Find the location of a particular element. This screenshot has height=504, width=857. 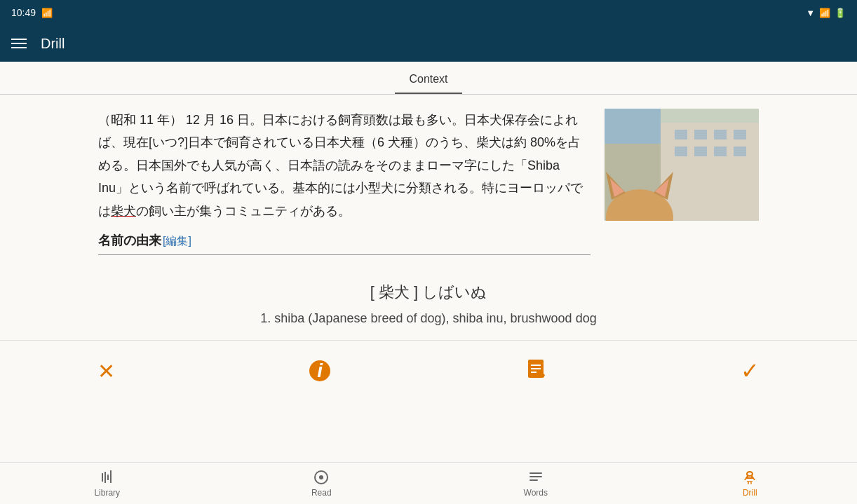

words-icon is located at coordinates (536, 477).